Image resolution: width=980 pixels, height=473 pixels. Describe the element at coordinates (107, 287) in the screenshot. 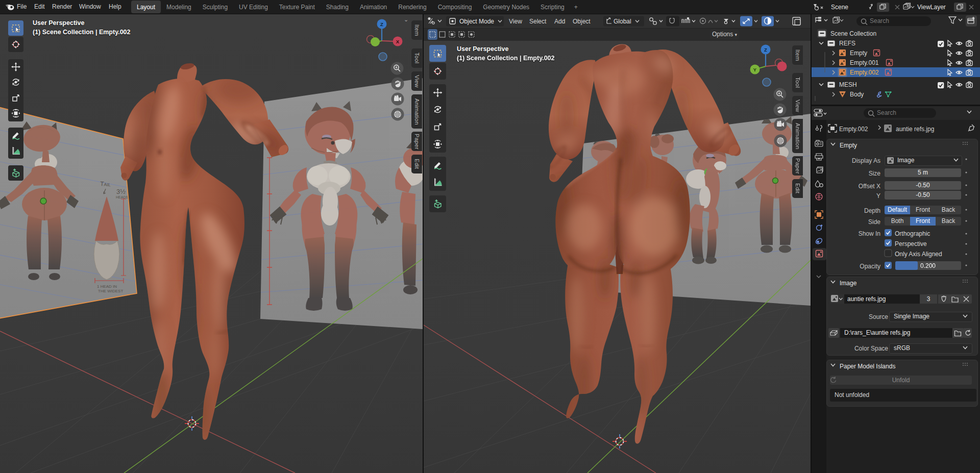

I see `svg-text: 1 HEAD IN` at that location.